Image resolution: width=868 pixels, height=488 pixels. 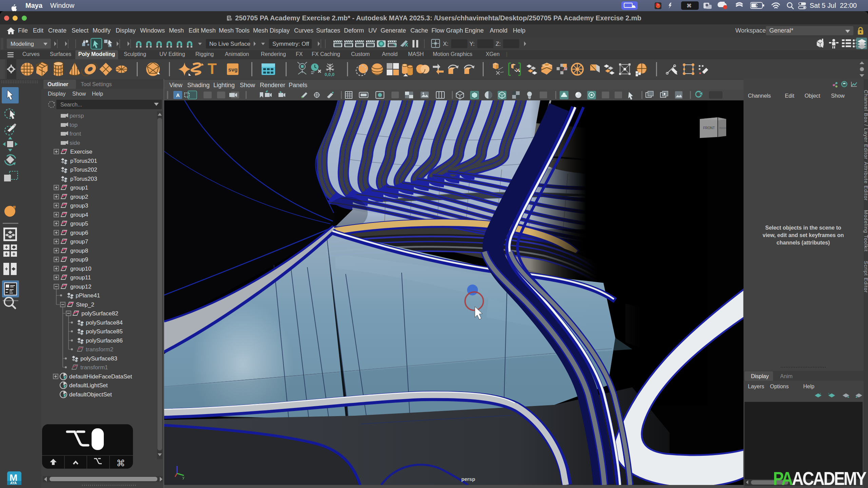 What do you see at coordinates (89, 385) in the screenshot?
I see `svg-text: defaultLightSet` at bounding box center [89, 385].